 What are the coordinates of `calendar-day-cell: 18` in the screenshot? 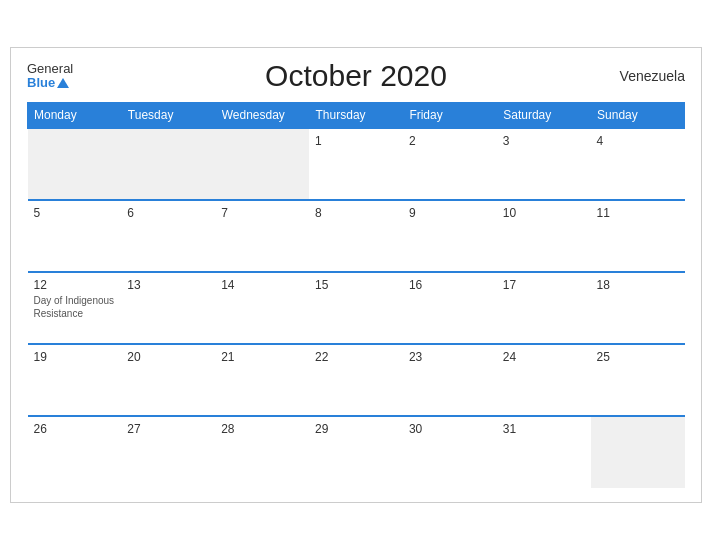 It's located at (638, 308).